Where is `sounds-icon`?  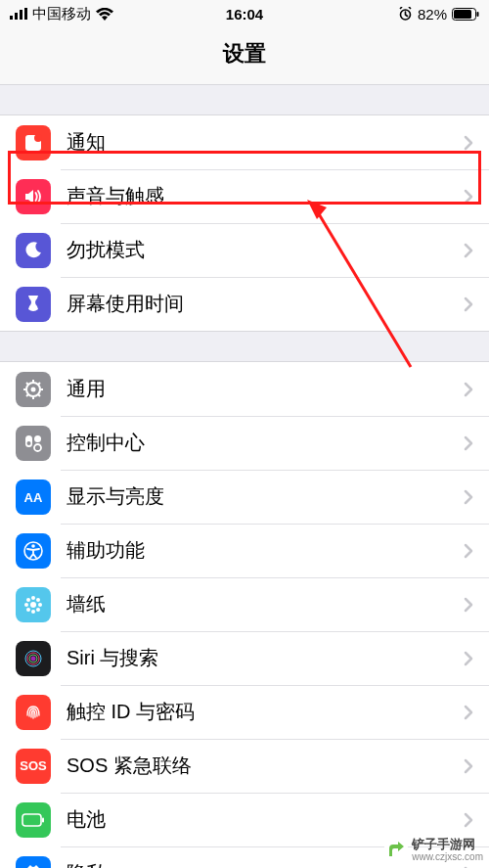 sounds-icon is located at coordinates (33, 197).